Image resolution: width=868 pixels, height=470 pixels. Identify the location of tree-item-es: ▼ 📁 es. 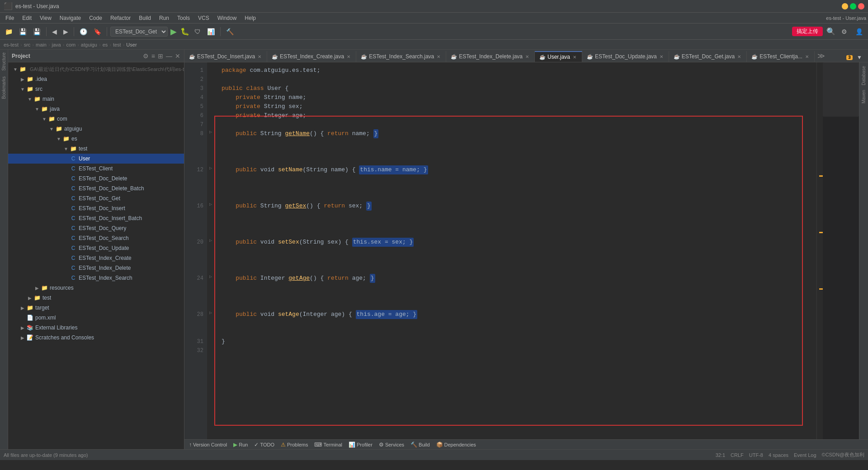
(96, 139).